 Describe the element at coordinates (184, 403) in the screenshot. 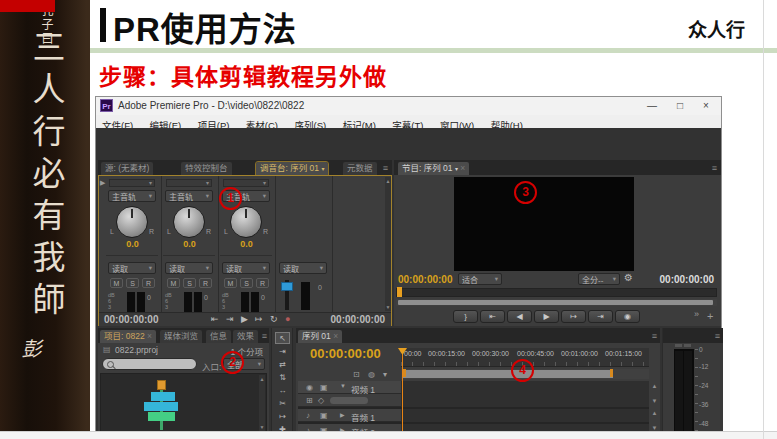

I see `project-bin-area: ▲ ▼` at that location.